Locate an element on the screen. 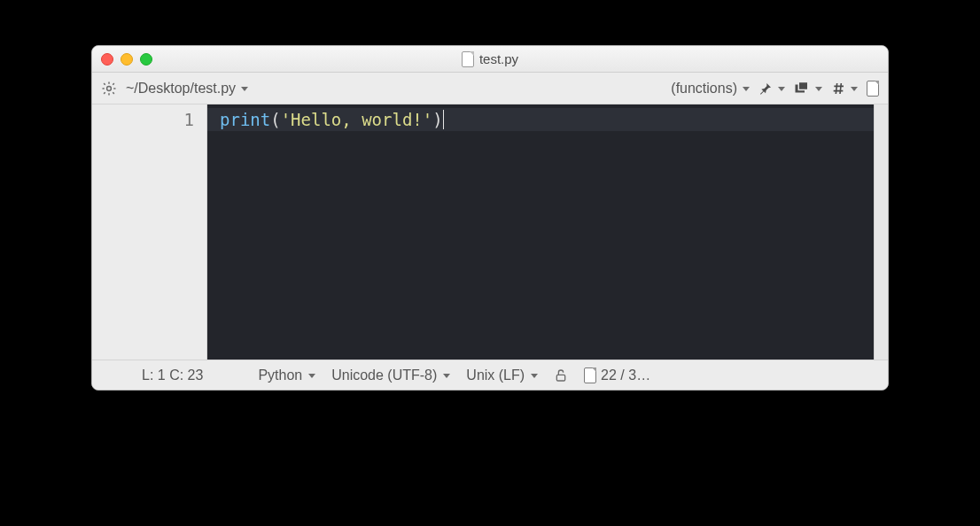  code-line: print('Hello, world!') is located at coordinates (548, 120).